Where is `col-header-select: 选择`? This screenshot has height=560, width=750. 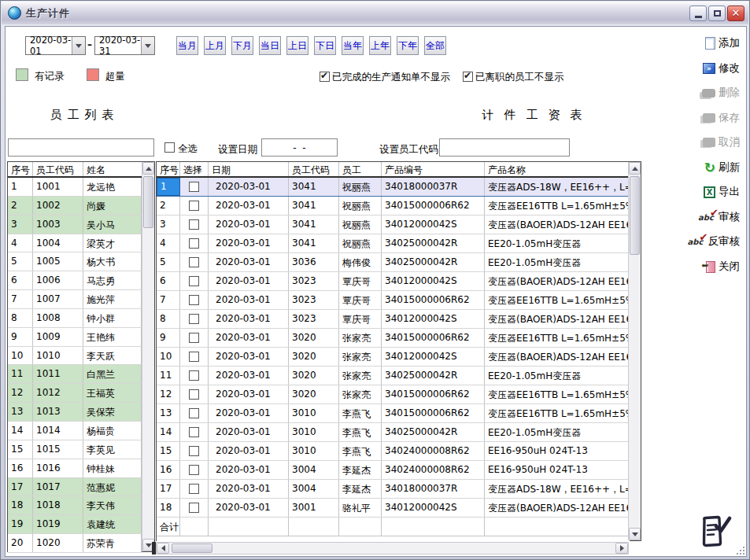 col-header-select: 选择 is located at coordinates (194, 169).